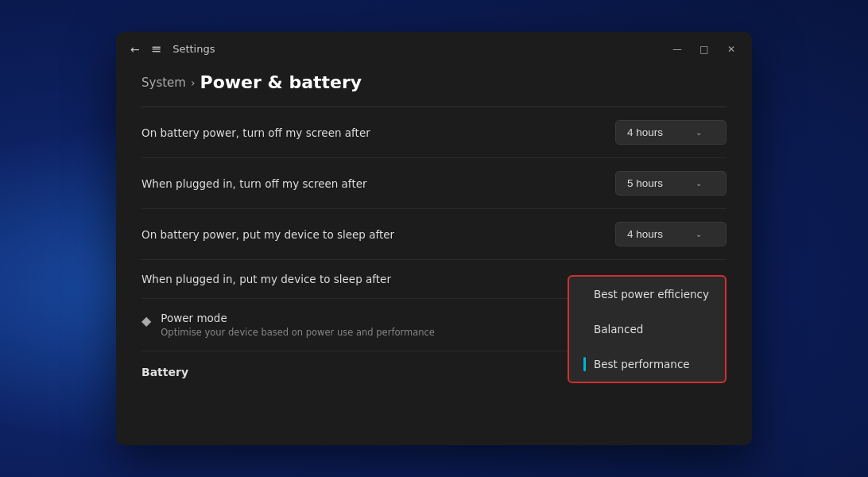 This screenshot has height=477, width=868. I want to click on dropdown-item-performance-label: Best performance, so click(642, 364).